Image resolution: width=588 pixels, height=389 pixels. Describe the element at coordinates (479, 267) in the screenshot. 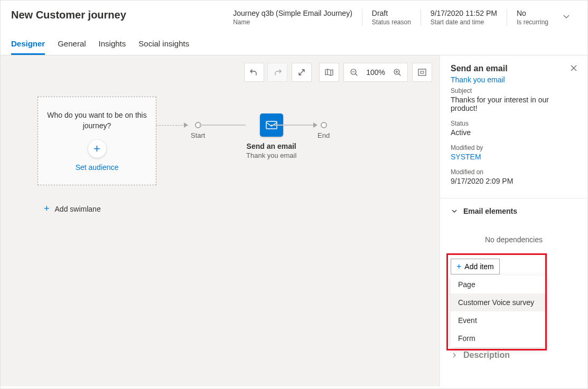

I see `add-item-label: Add item` at that location.